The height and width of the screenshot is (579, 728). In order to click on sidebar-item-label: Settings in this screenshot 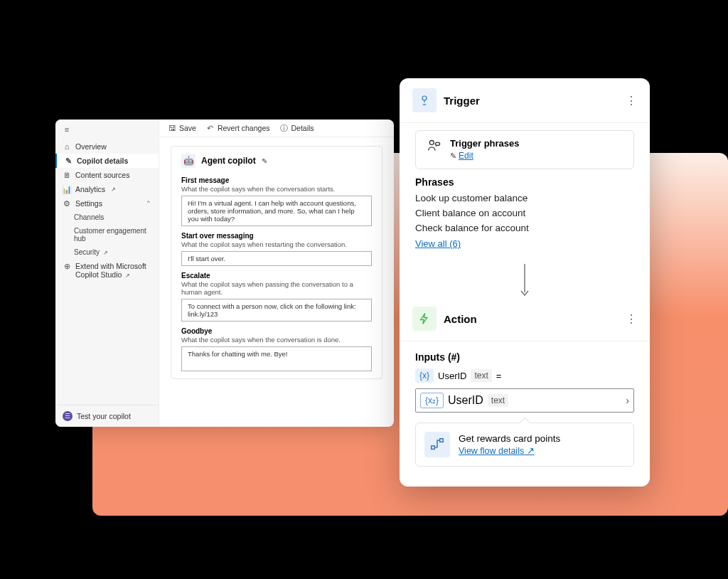, I will do `click(89, 203)`.